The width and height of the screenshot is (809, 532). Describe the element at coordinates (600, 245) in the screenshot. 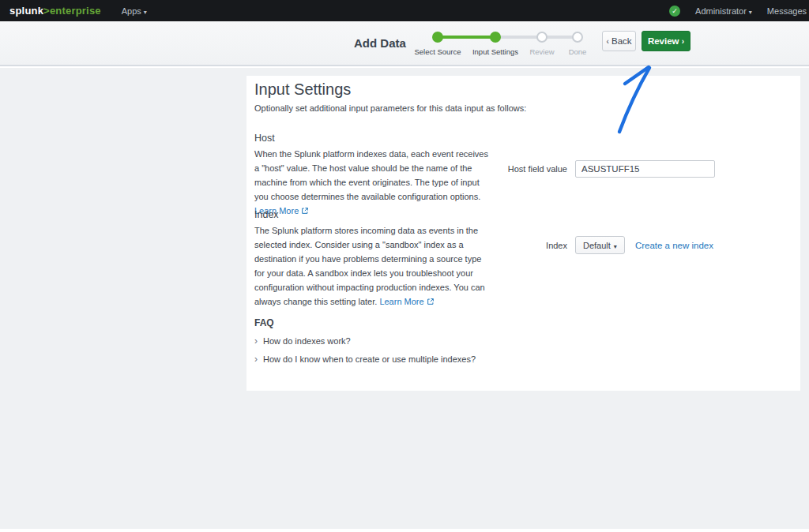

I see `index-dropdown: Default▾` at that location.